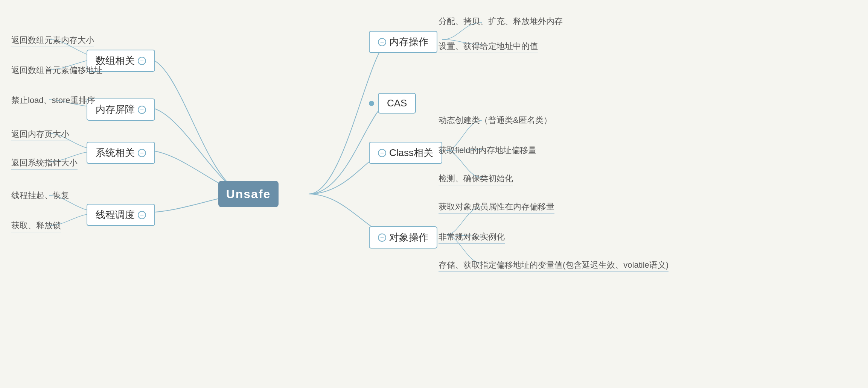 This screenshot has height=388, width=868. What do you see at coordinates (501, 22) in the screenshot?
I see `leaf-memop-1: 分配、拷贝、扩充、释放堆外内存` at bounding box center [501, 22].